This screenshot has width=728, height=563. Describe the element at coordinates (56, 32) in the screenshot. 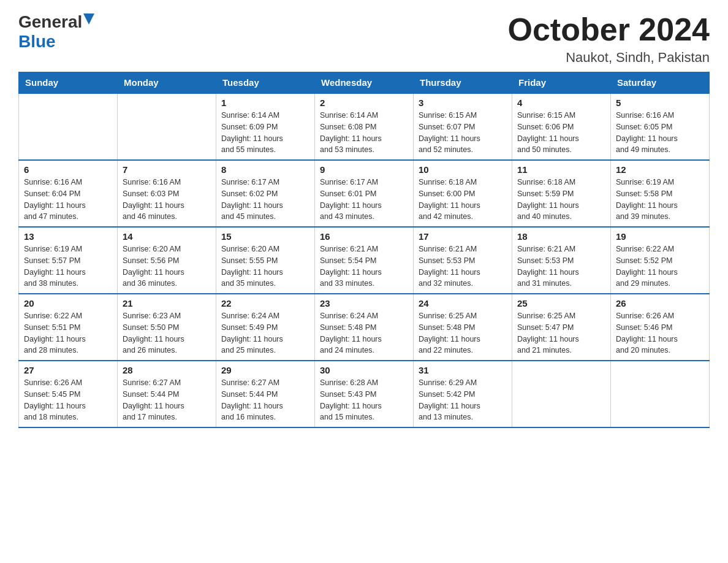

I see `logo: General Blue` at that location.